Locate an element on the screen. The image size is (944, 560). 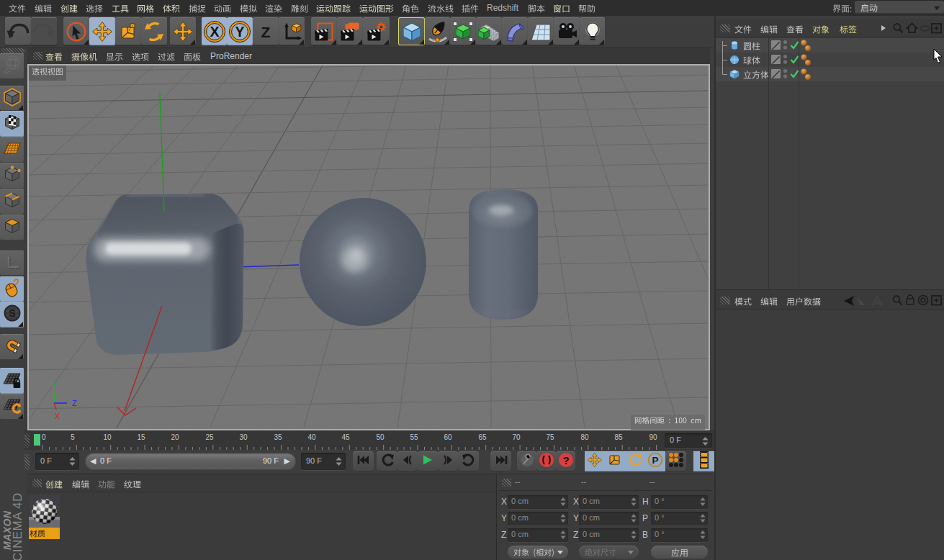
svg-text: S is located at coordinates (12, 313).